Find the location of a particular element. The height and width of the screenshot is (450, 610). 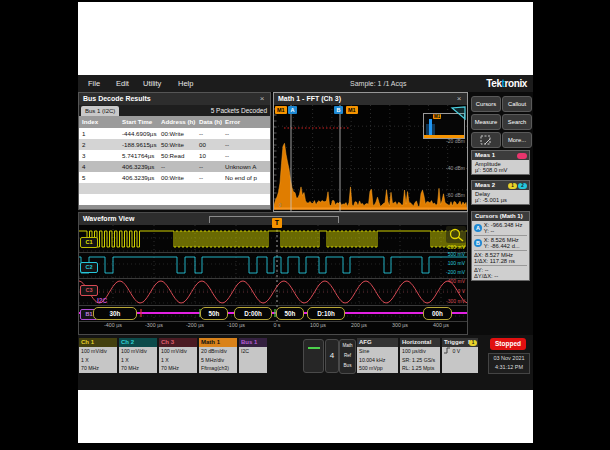

cell: 50:Write is located at coordinates (177, 144).